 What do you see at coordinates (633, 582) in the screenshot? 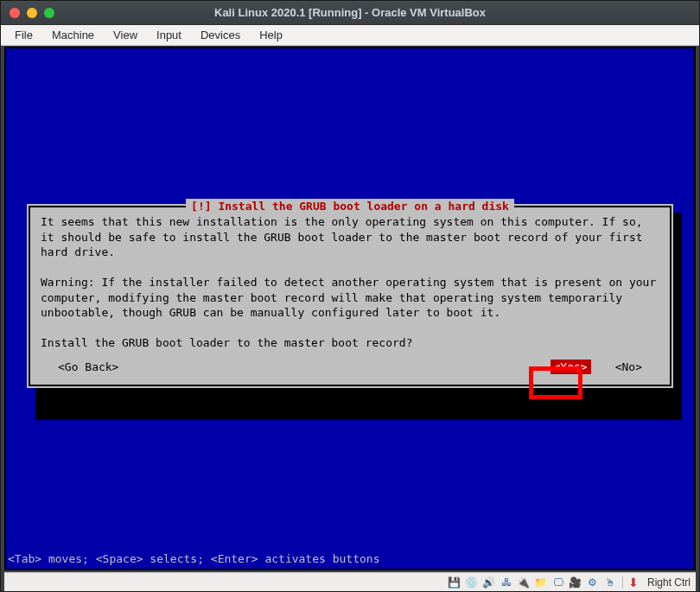
I see `hostkey-indicator-icon: ⬇` at bounding box center [633, 582].